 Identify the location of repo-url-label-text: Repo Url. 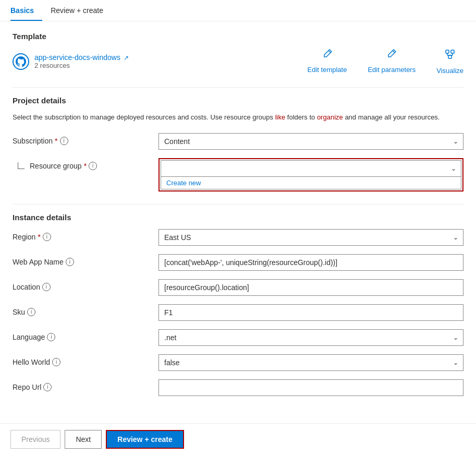
(27, 387).